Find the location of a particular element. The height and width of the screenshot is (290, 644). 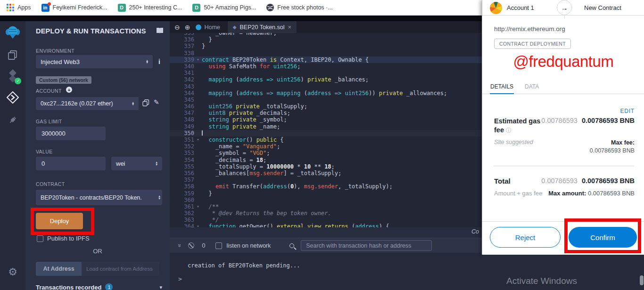

tab-data: DATA is located at coordinates (532, 87).